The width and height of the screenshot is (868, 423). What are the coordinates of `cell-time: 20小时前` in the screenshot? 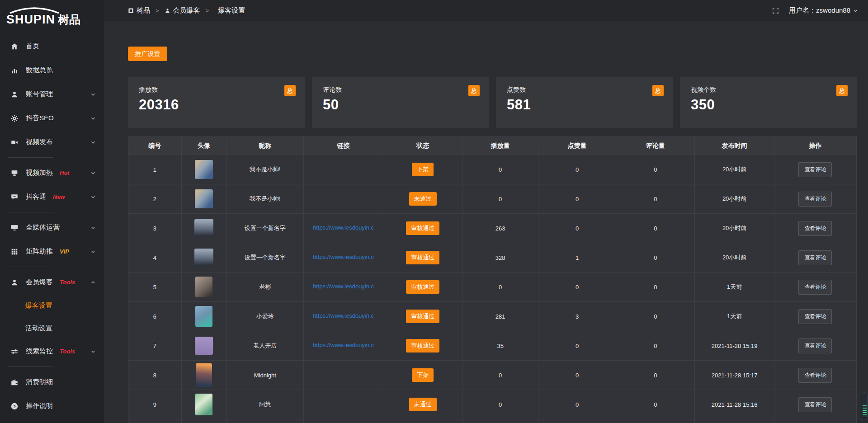 It's located at (735, 199).